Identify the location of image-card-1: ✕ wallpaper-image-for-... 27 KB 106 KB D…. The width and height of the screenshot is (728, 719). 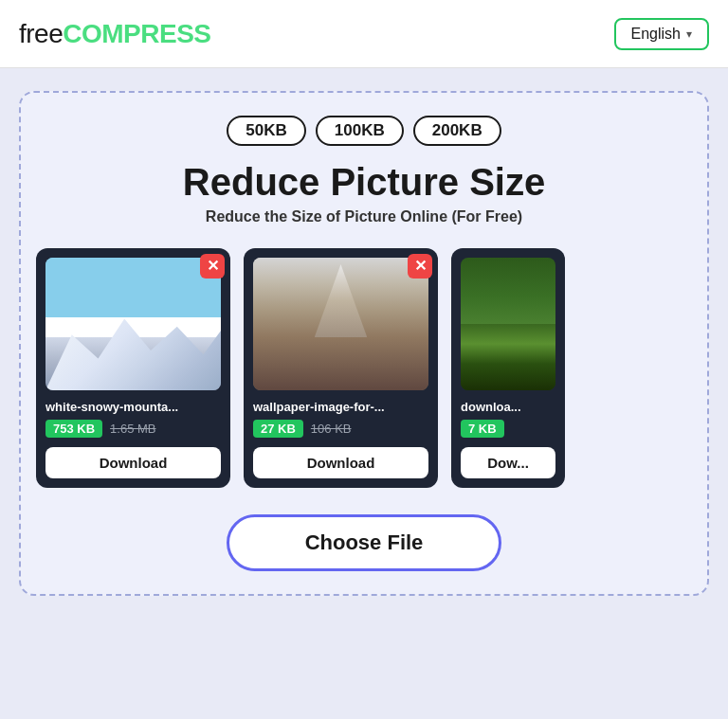
(341, 368).